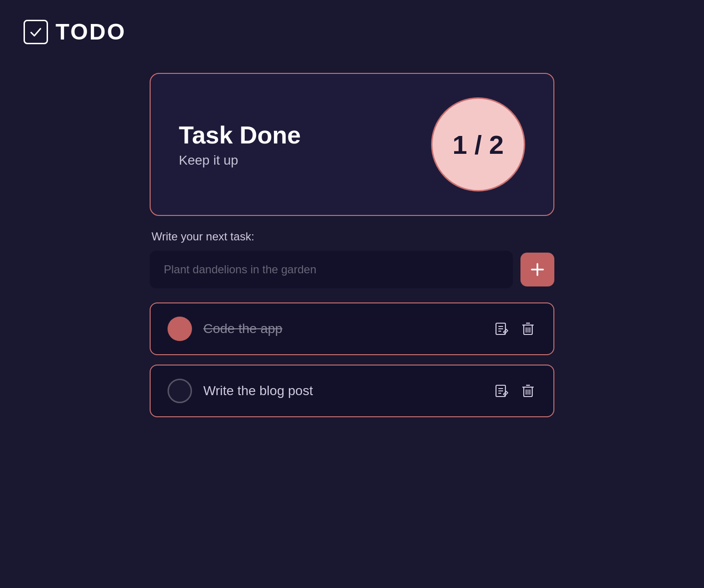 This screenshot has width=704, height=588. I want to click on edit-task-2-button, so click(502, 391).